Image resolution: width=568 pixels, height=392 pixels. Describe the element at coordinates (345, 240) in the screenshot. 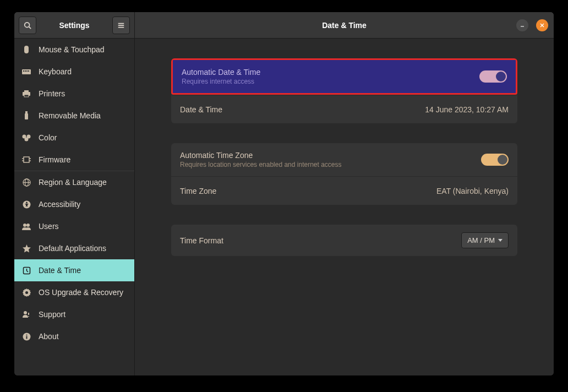

I see `settings-group: Time FormatAM / PM` at that location.